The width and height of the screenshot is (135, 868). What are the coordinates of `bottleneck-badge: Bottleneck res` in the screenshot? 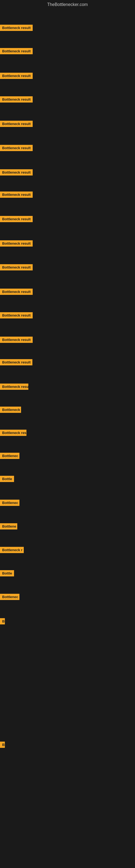 It's located at (13, 433).